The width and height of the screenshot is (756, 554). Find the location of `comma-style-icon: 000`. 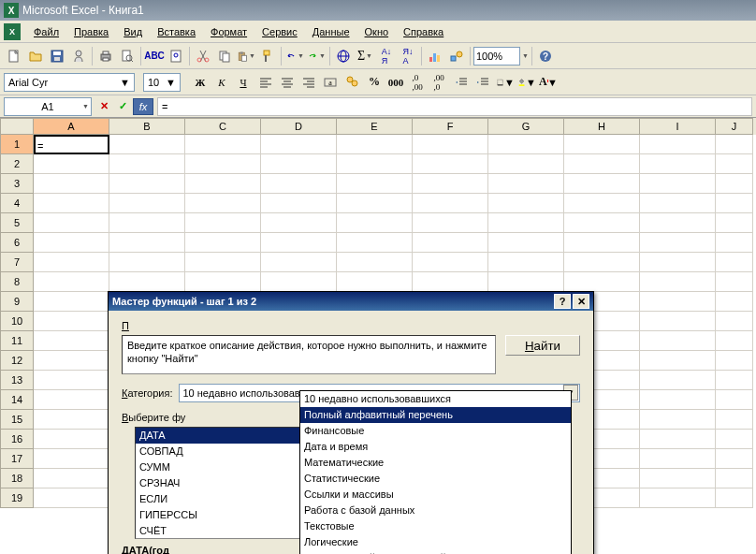

comma-style-icon: 000 is located at coordinates (396, 82).